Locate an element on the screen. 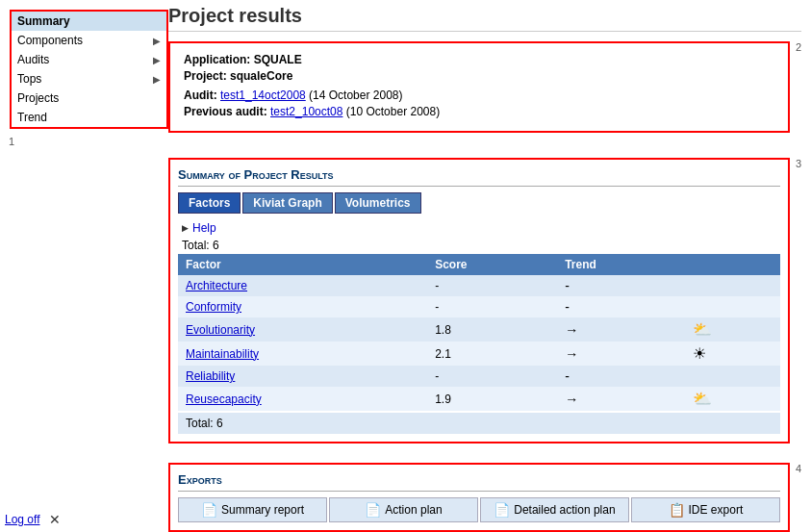 Image resolution: width=811 pixels, height=532 pixels. table-row: Reliability-- is located at coordinates (479, 376).